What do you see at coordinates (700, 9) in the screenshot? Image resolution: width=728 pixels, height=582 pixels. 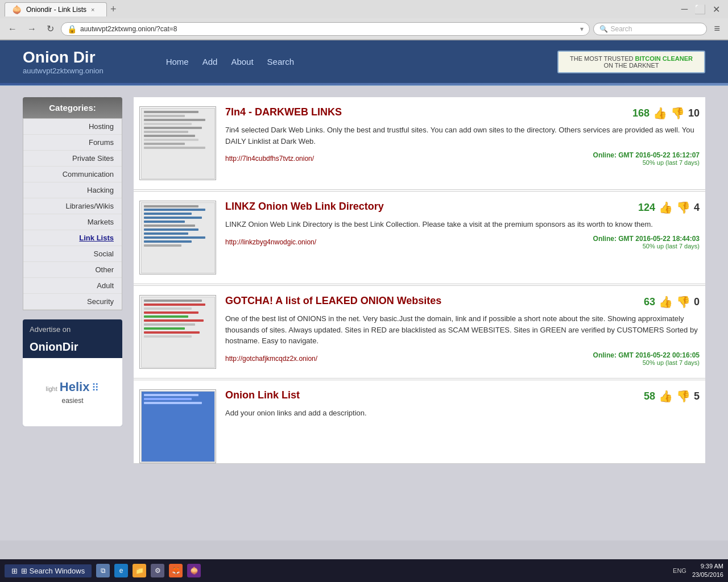 I see `maximize-button: ⬜` at bounding box center [700, 9].